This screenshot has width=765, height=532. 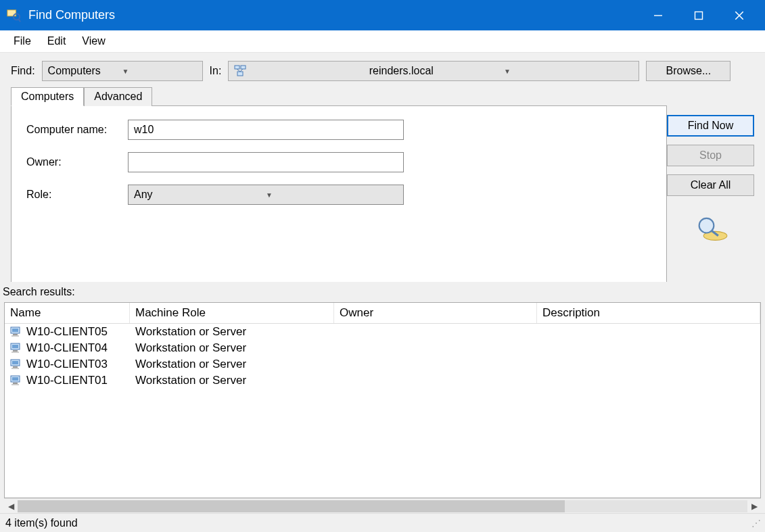 I want to click on close-button, so click(x=739, y=15).